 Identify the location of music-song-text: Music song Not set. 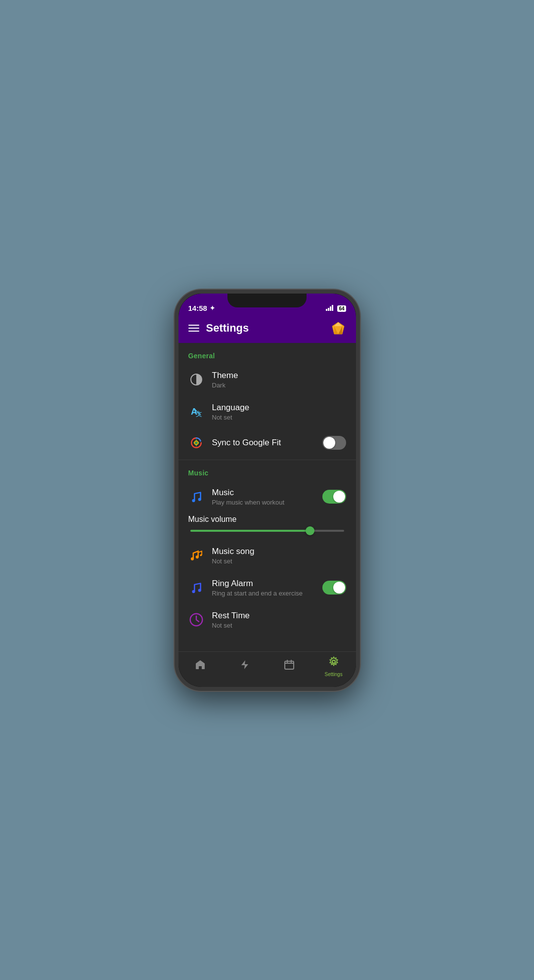
(279, 555).